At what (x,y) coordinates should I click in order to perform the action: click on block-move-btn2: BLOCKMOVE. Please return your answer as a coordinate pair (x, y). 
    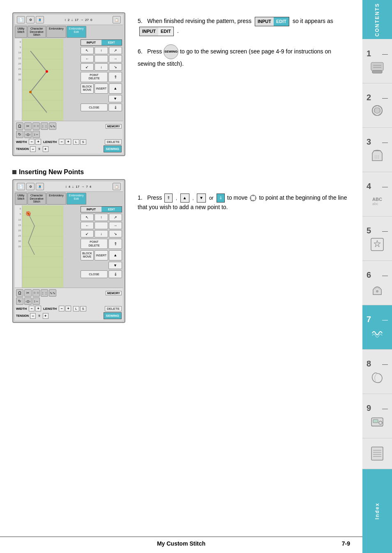
    Looking at the image, I should click on (87, 256).